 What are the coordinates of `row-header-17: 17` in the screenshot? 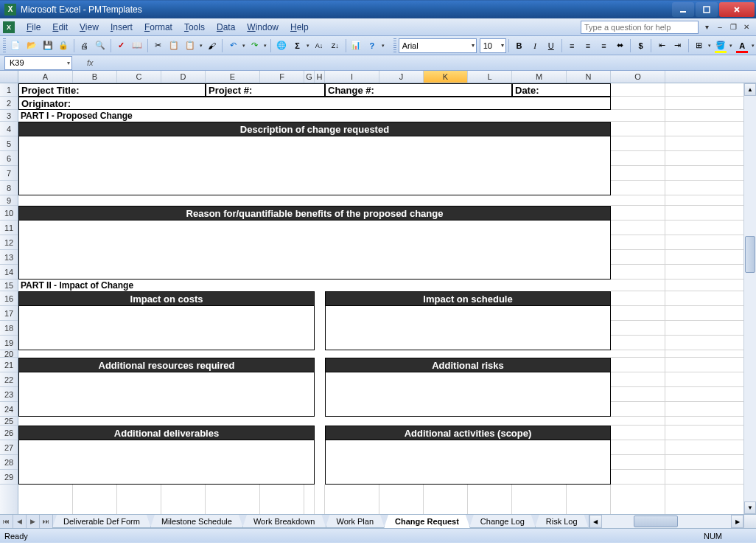 It's located at (9, 313).